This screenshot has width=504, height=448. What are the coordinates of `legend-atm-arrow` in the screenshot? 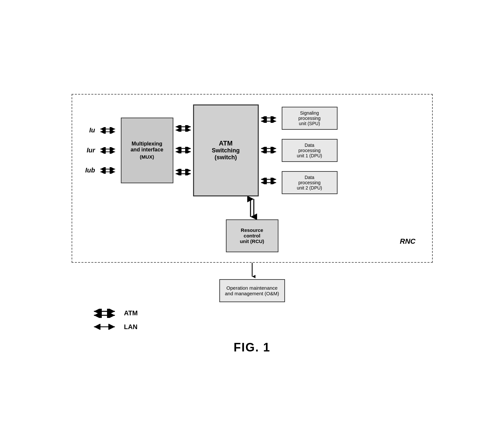 It's located at (104, 313).